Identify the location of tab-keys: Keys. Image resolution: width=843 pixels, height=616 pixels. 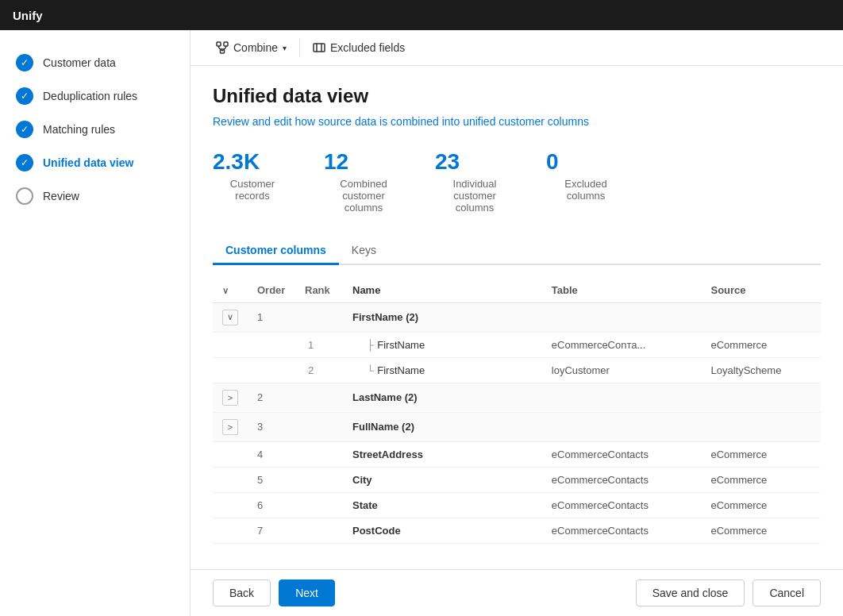
(364, 251).